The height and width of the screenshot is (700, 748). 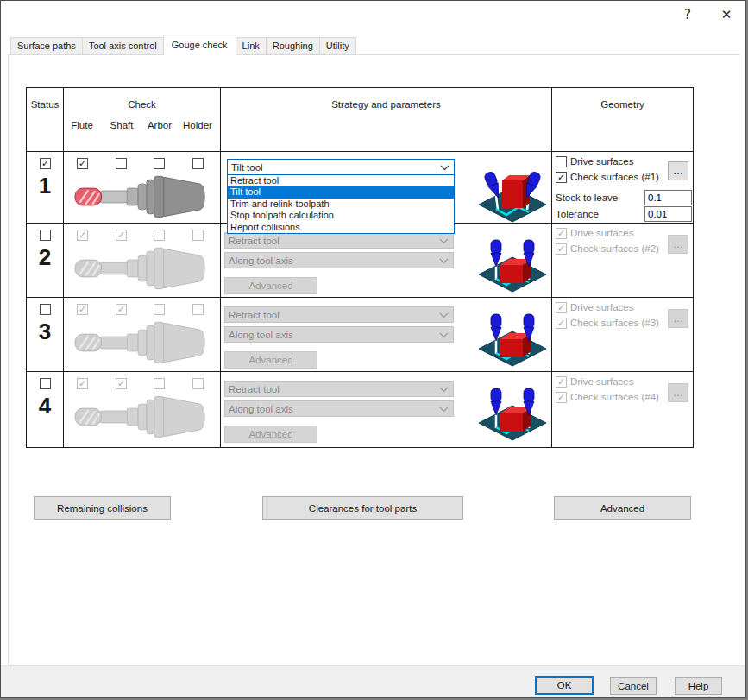 I want to click on row2-strategy-cell: Retract tool Along tool axis Advanced, so click(x=387, y=261).